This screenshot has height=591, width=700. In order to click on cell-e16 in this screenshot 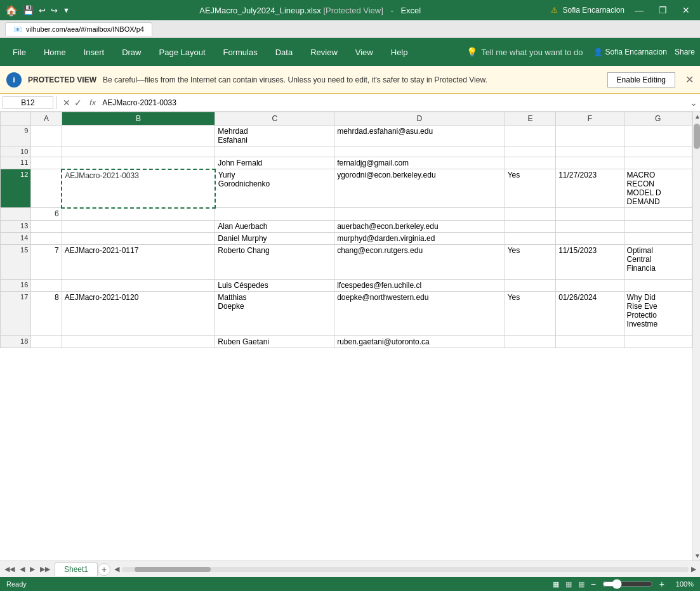, I will do `click(531, 285)`.